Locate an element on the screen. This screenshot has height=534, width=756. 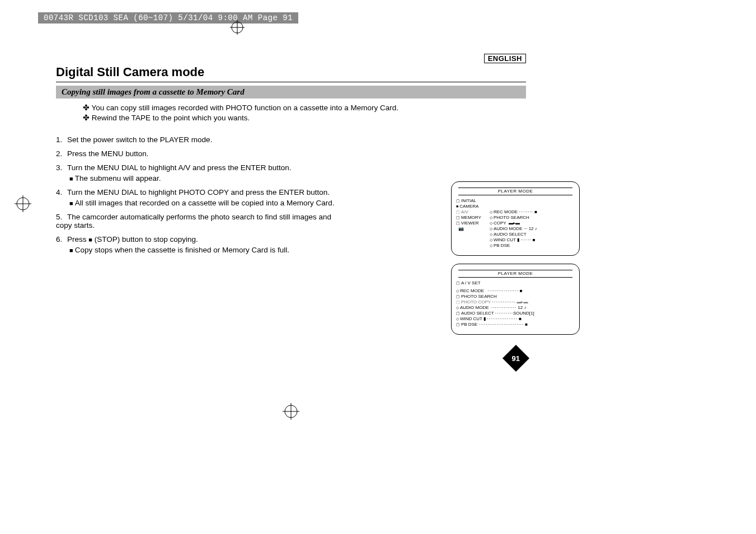
step-item: 6.Press ■ (STOP) button to stop copying.… is located at coordinates (196, 245).